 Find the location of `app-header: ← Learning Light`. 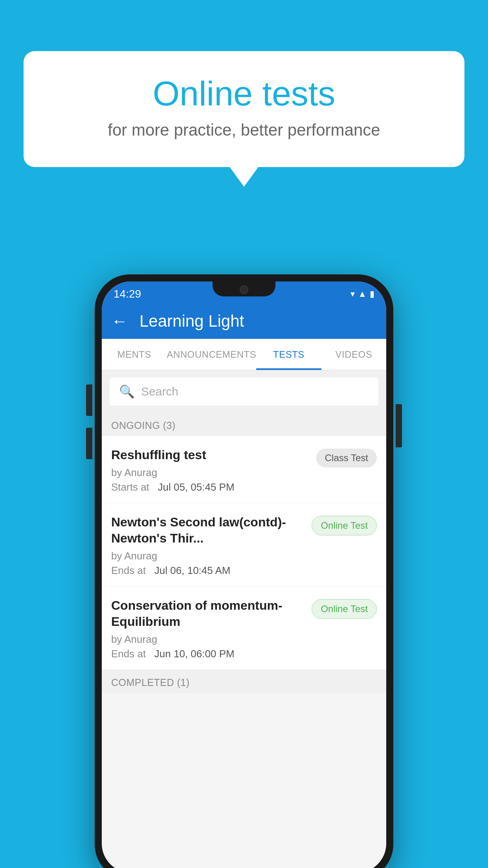

app-header: ← Learning Light is located at coordinates (244, 321).